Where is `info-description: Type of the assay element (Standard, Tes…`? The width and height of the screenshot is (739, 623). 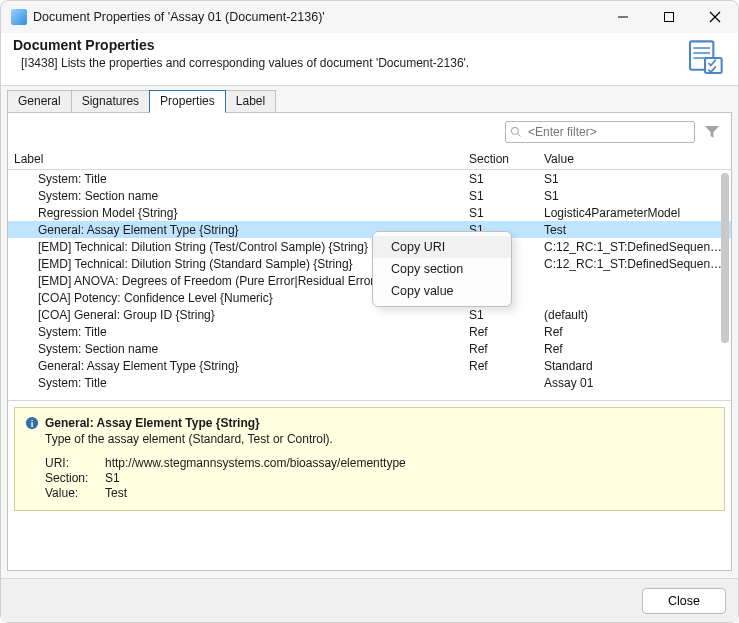
info-description: Type of the assay element (Standard, Tes… is located at coordinates (380, 439).